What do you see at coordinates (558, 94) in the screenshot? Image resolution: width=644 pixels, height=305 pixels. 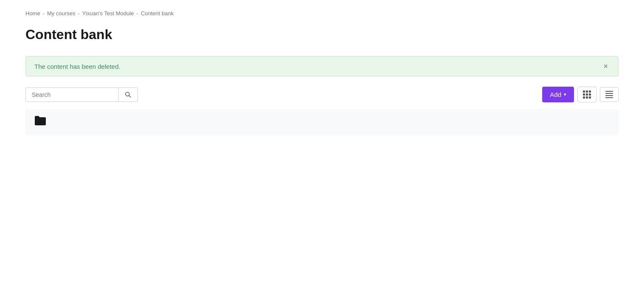 I see `add-button: Add ▾` at bounding box center [558, 94].